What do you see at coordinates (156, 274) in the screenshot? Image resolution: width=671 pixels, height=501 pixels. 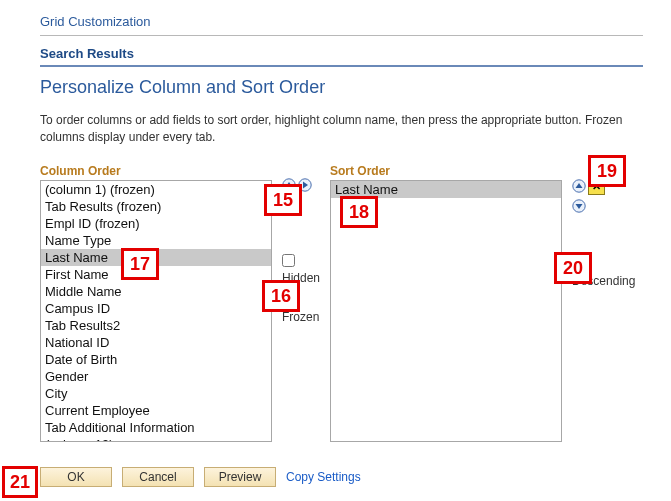 I see `column-order-item: First Name` at bounding box center [156, 274].